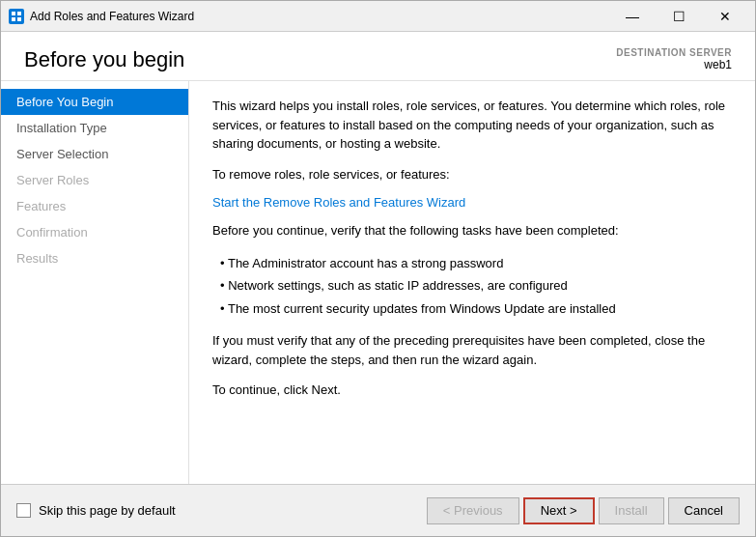  I want to click on sidebar-item-server-roles: Server Roles, so click(95, 180).